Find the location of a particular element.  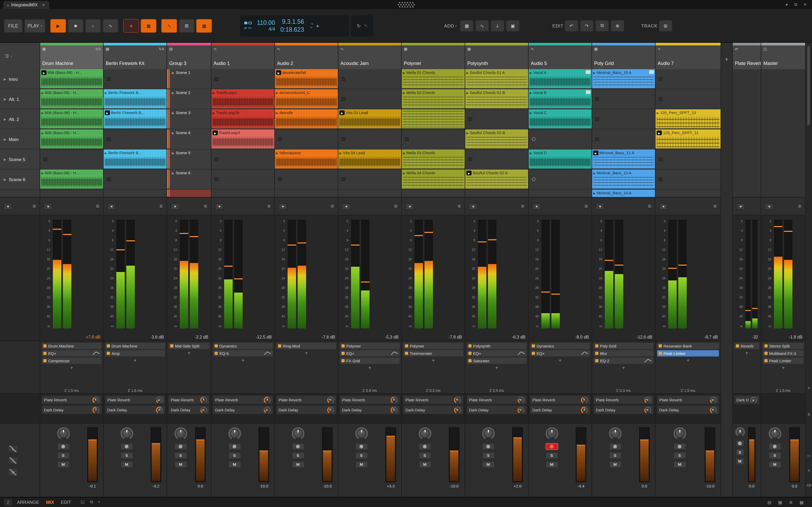

scene-launch-button: ▶Scene 5 is located at coordinates (20, 160).